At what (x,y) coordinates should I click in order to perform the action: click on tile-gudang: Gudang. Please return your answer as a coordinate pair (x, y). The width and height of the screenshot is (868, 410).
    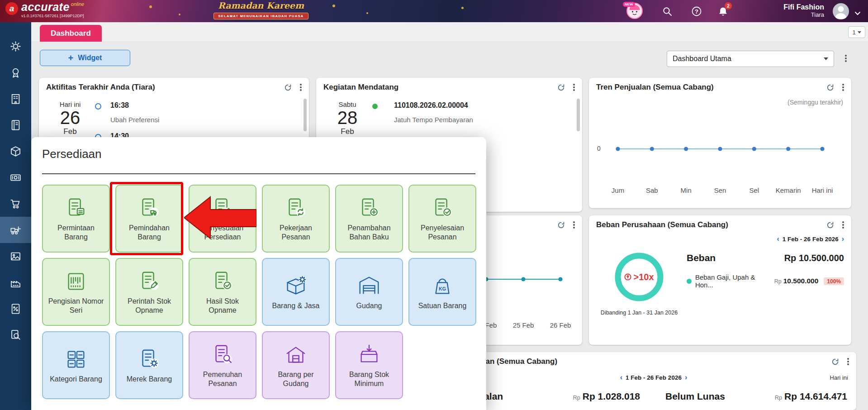
    Looking at the image, I should click on (369, 292).